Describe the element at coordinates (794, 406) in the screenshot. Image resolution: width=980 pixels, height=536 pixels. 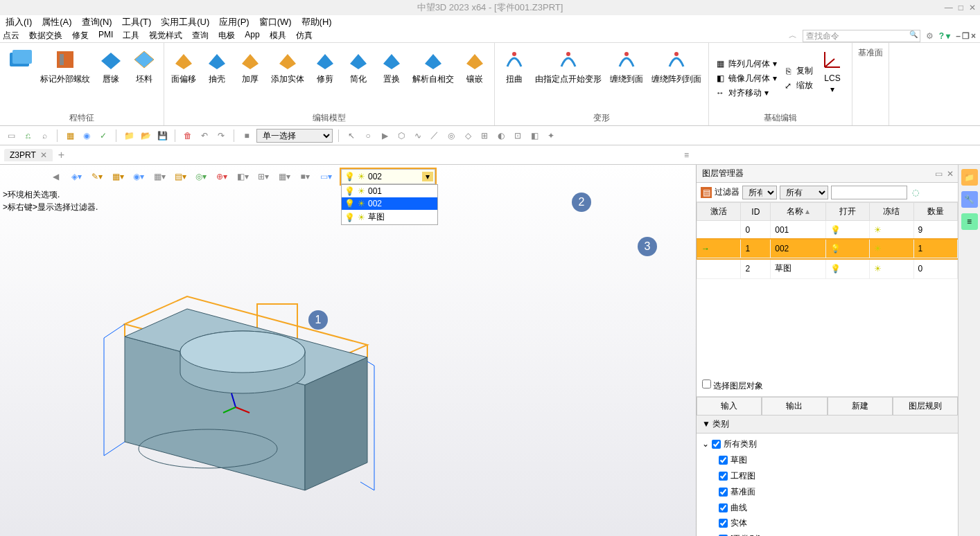
I see `layer-button: 输出` at that location.